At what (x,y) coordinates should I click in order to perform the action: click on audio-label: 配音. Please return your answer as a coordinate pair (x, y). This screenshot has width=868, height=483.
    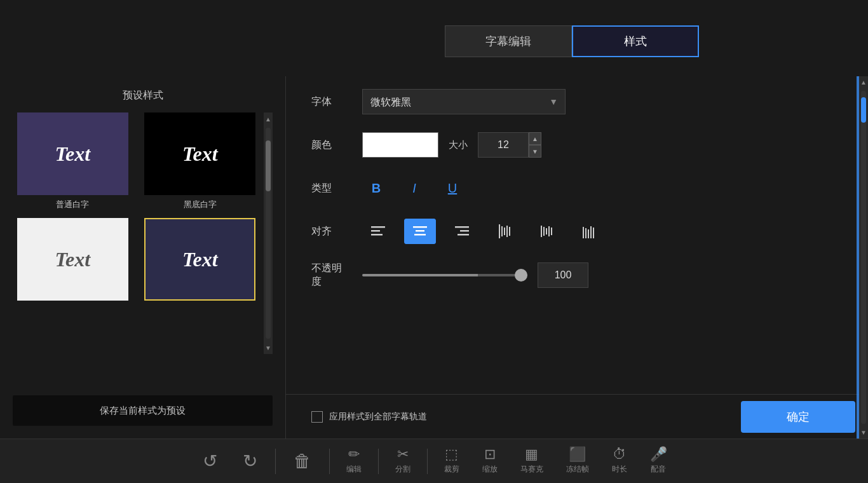
    Looking at the image, I should click on (658, 469).